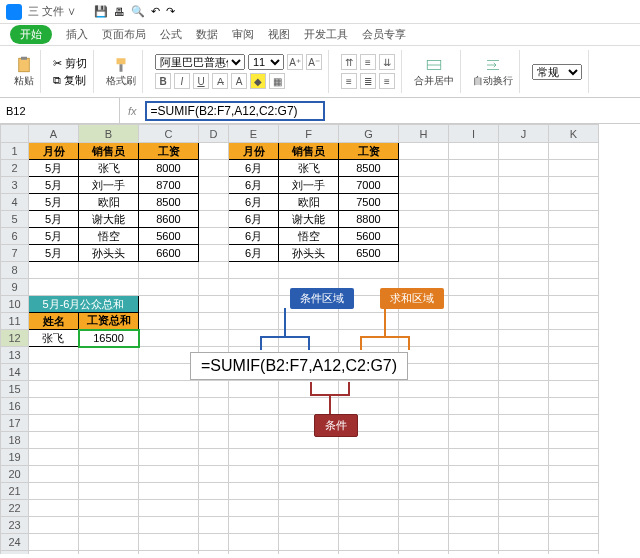 The width and height of the screenshot is (640, 558). I want to click on cell-D12, so click(214, 338).